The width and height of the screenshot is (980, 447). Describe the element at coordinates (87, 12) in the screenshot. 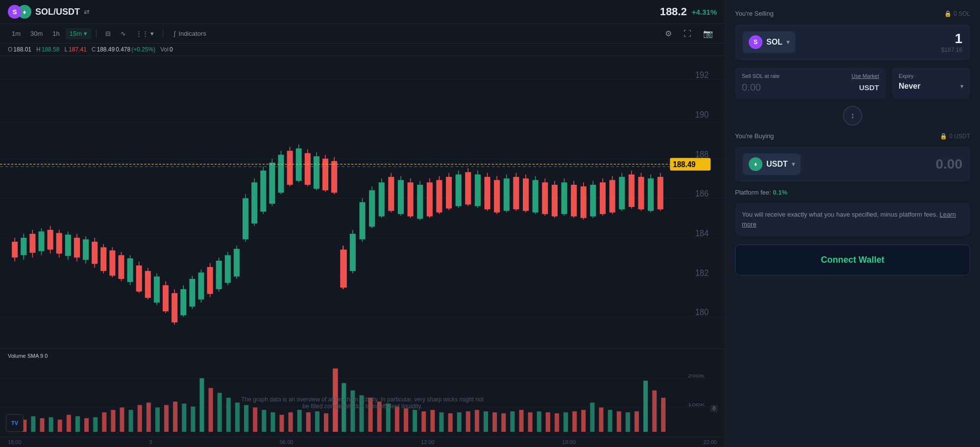

I see `pair-swap-icon: ⇄` at that location.